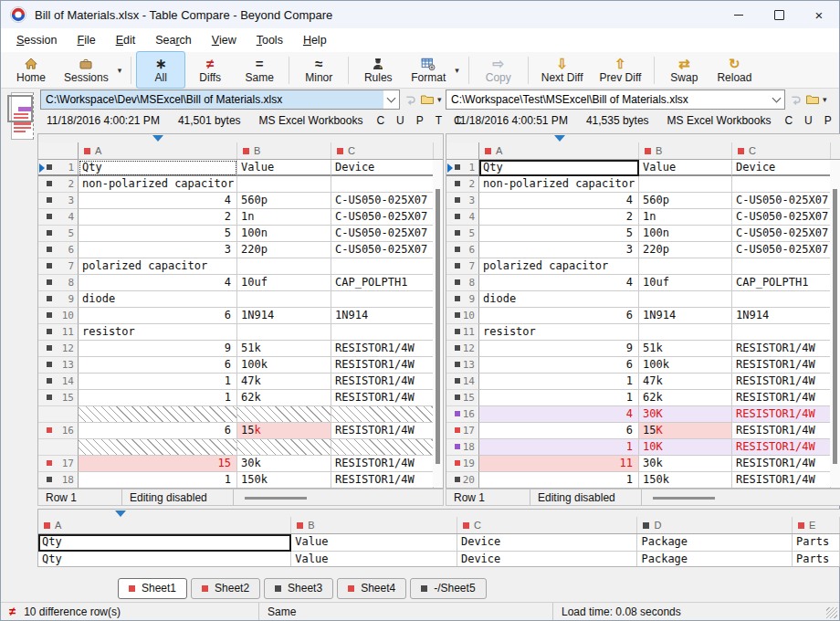  What do you see at coordinates (463, 464) in the screenshot?
I see `row-gutter: 19` at bounding box center [463, 464].